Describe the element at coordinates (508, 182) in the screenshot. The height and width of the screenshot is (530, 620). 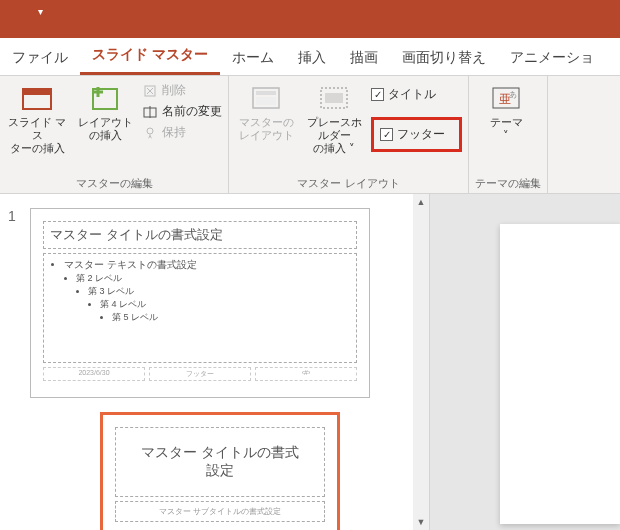
I see `theme-edit-group-label: テーマの編集` at that location.